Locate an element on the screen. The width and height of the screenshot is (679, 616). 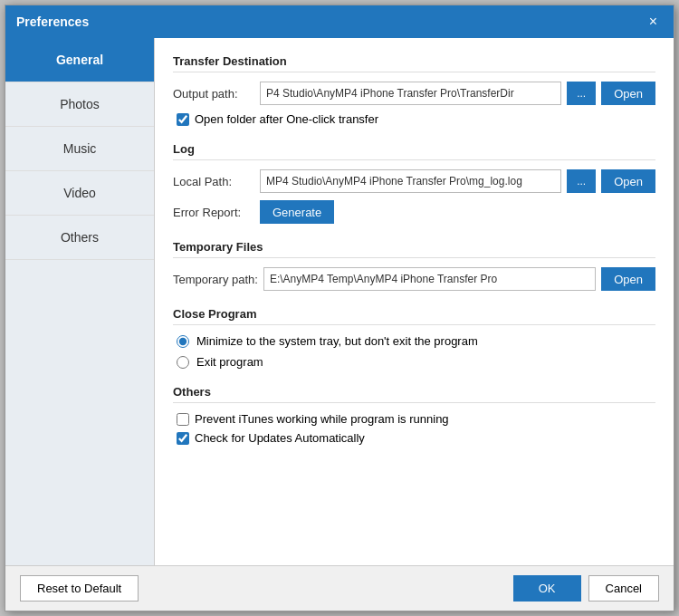
local-path-label: Local Path: is located at coordinates (214, 181).